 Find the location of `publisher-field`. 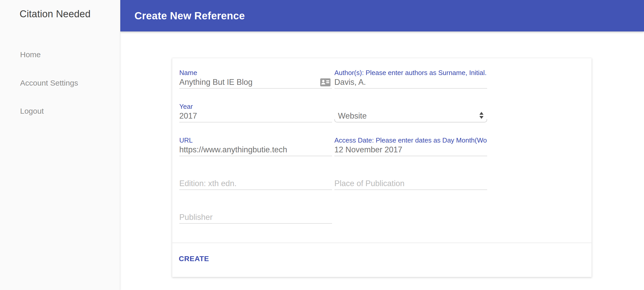

publisher-field is located at coordinates (256, 214).